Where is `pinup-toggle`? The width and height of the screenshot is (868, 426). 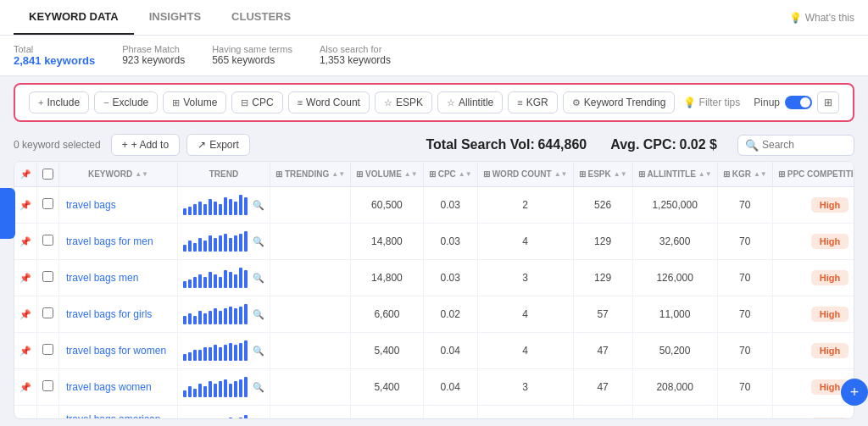 pinup-toggle is located at coordinates (798, 102).